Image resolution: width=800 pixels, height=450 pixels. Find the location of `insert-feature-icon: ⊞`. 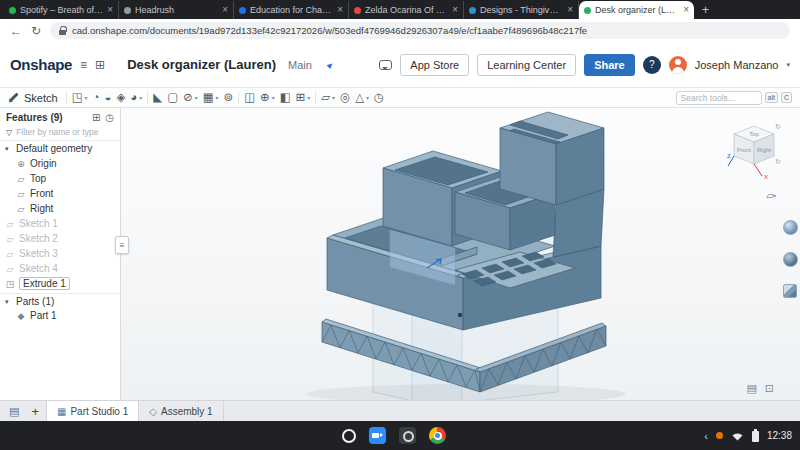

insert-feature-icon: ⊞ is located at coordinates (96, 118).